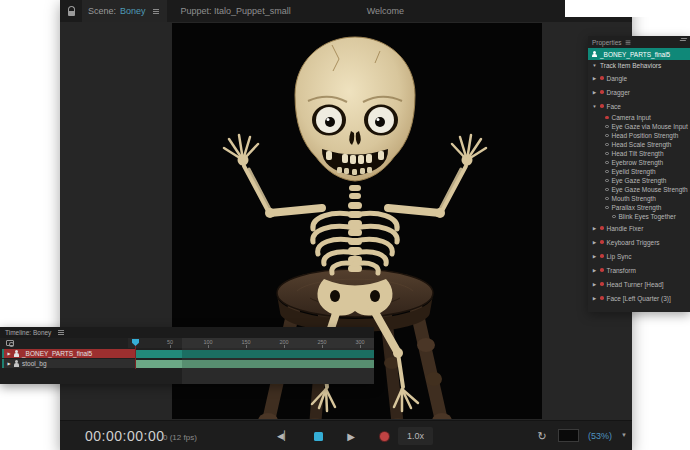 The width and height of the screenshot is (690, 450). What do you see at coordinates (639, 92) in the screenshot?
I see `behavior-row: ▶Dragger` at bounding box center [639, 92].